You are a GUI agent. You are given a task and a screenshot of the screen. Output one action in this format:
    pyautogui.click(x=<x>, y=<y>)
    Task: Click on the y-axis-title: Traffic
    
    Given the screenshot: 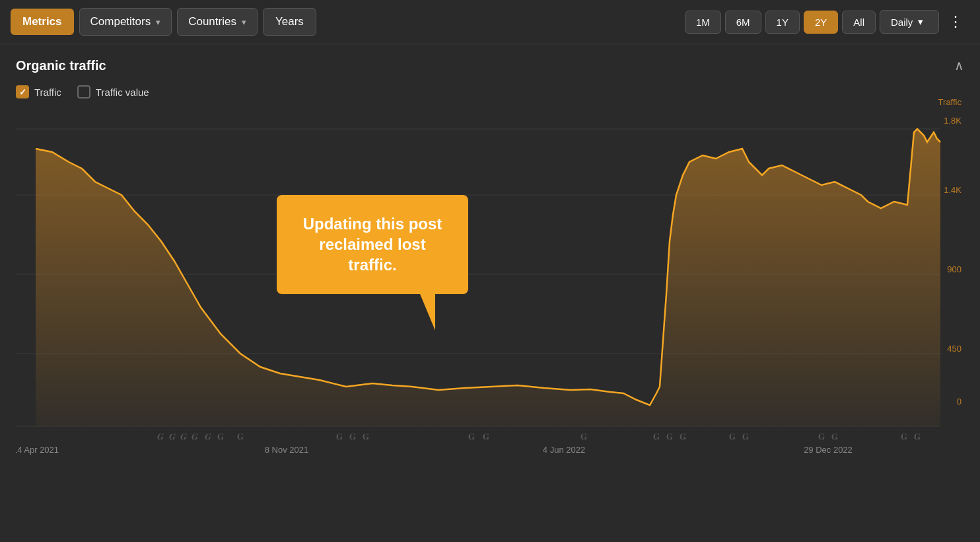 What is the action you would take?
    pyautogui.click(x=950, y=102)
    